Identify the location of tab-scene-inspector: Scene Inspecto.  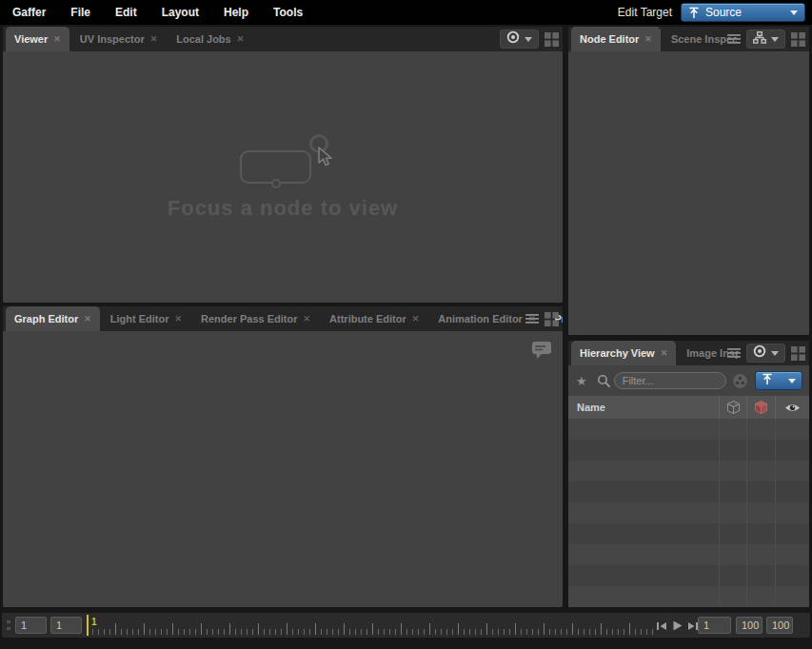
(700, 39).